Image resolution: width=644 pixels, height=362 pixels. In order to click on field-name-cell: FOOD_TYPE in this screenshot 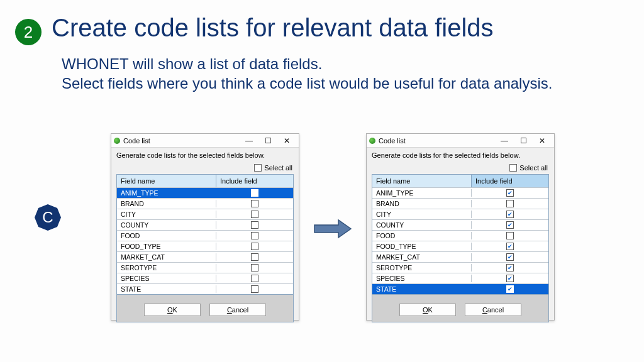, I will do `click(167, 246)`.